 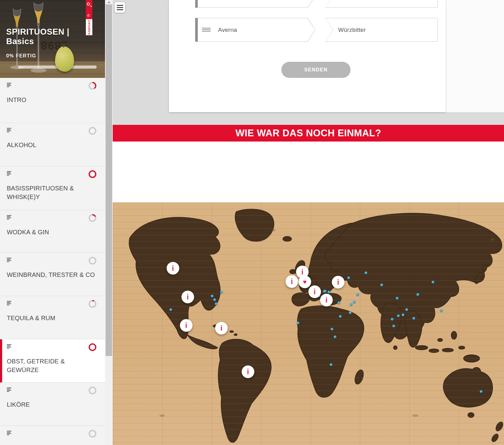 I want to click on course-header-image: 1898 SPIRITUOSEN | Basics 0% FERTIG ✆ KO…, so click(x=52, y=39).